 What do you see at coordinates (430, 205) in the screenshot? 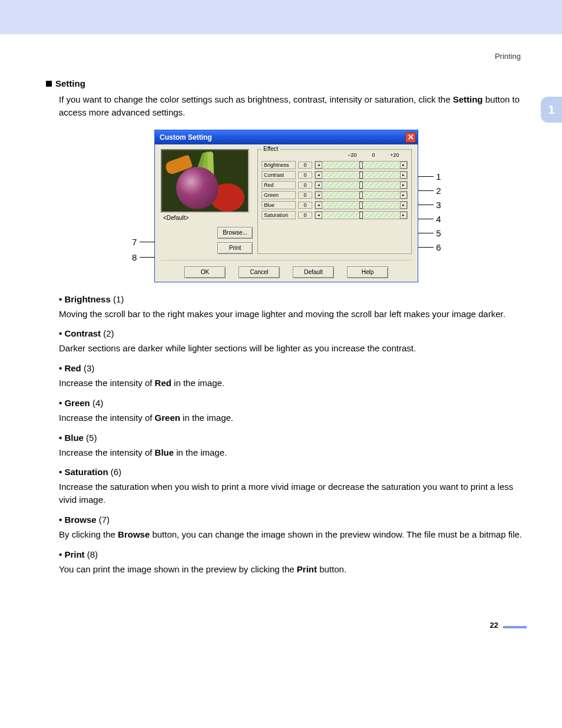
I see `callout-3: 3` at bounding box center [430, 205].